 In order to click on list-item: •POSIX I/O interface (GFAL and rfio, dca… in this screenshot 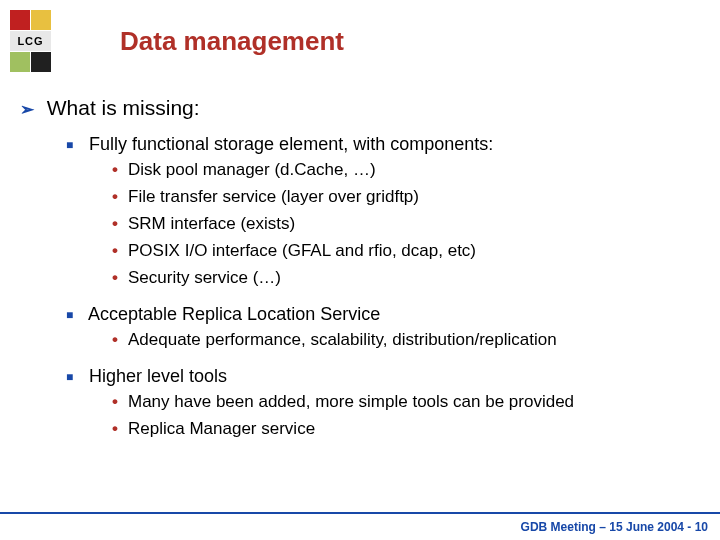, I will do `click(406, 252)`.